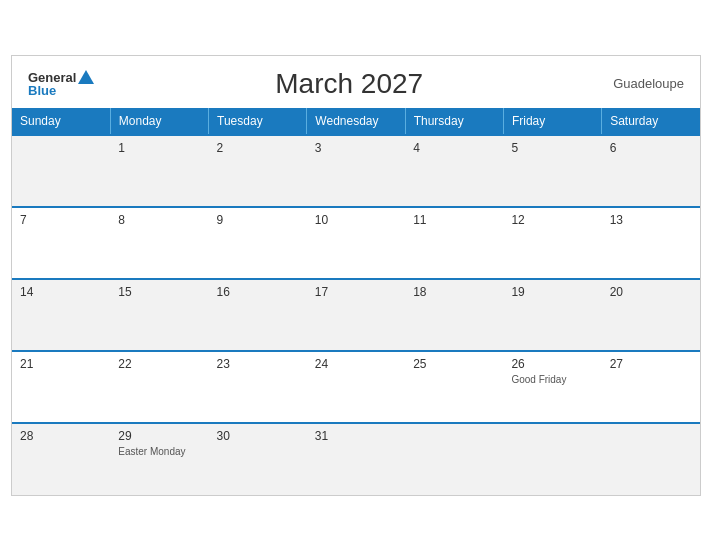 The width and height of the screenshot is (712, 550). I want to click on day-number: 27, so click(651, 364).